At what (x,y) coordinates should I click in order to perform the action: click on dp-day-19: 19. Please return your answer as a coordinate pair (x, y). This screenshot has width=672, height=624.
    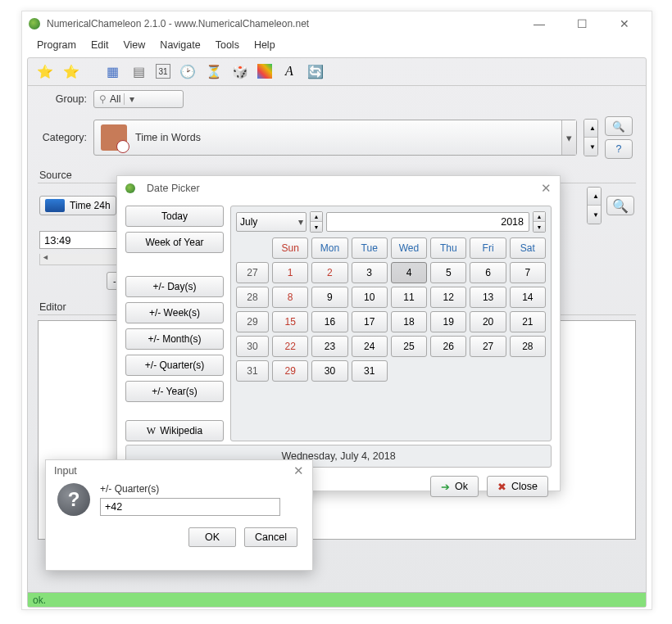
    Looking at the image, I should click on (448, 322).